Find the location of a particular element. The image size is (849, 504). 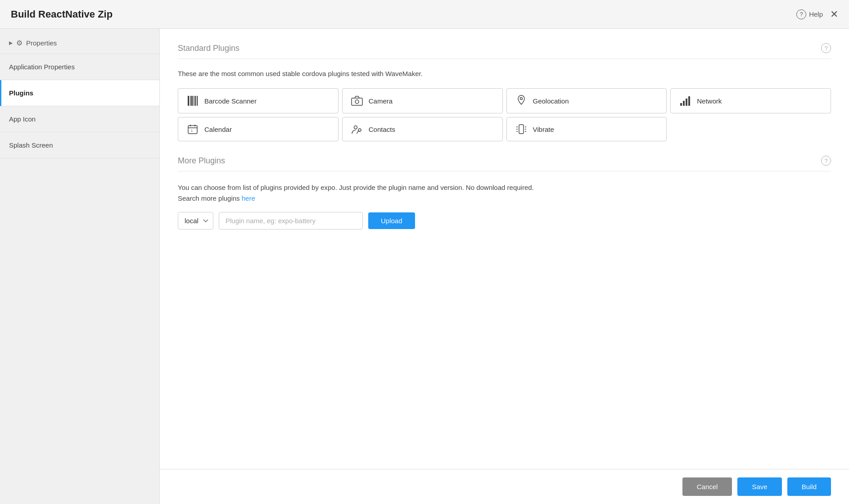

plugin-card-calendar: 1 Calendar is located at coordinates (258, 129).